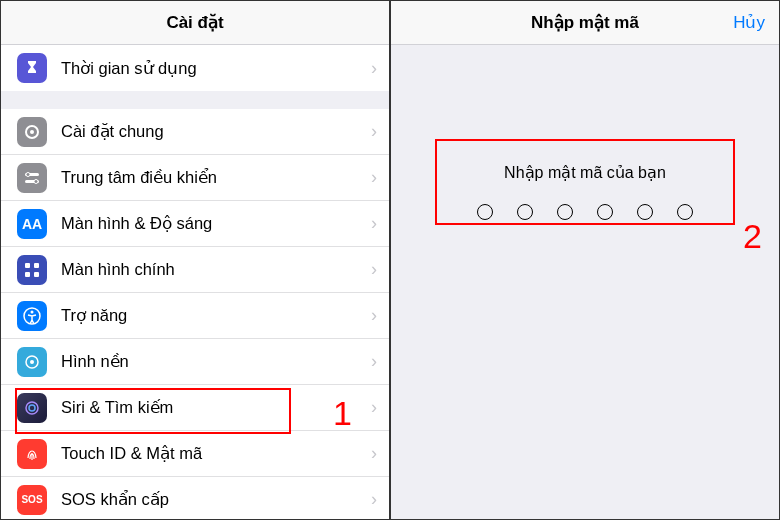  What do you see at coordinates (32, 132) in the screenshot?
I see `gear-icon` at bounding box center [32, 132].